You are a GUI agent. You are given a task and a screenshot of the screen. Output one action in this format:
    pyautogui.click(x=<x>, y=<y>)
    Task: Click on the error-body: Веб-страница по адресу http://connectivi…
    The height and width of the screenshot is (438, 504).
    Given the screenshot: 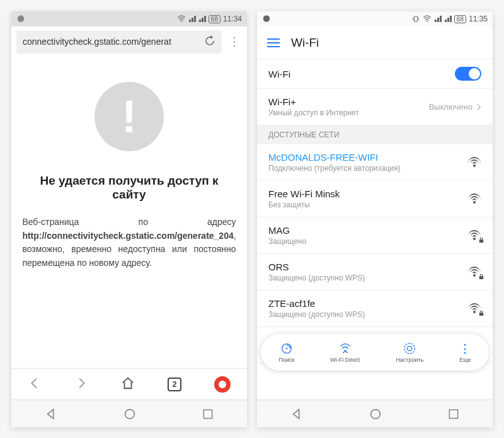 What is the action you would take?
    pyautogui.click(x=129, y=243)
    